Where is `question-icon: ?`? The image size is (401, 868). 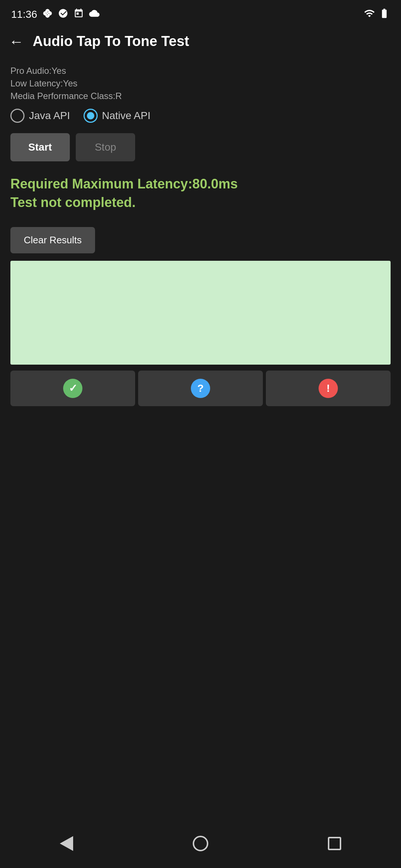 question-icon: ? is located at coordinates (200, 388).